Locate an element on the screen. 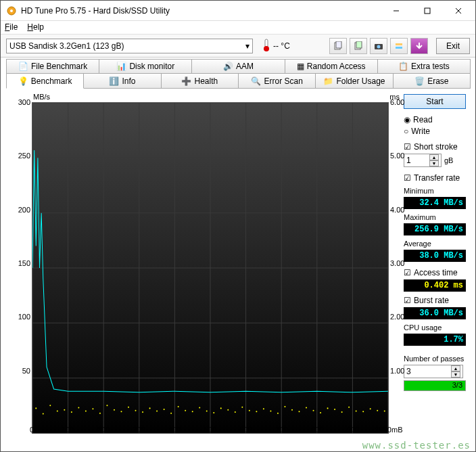  x-tick: 600 is located at coordinates (246, 430).